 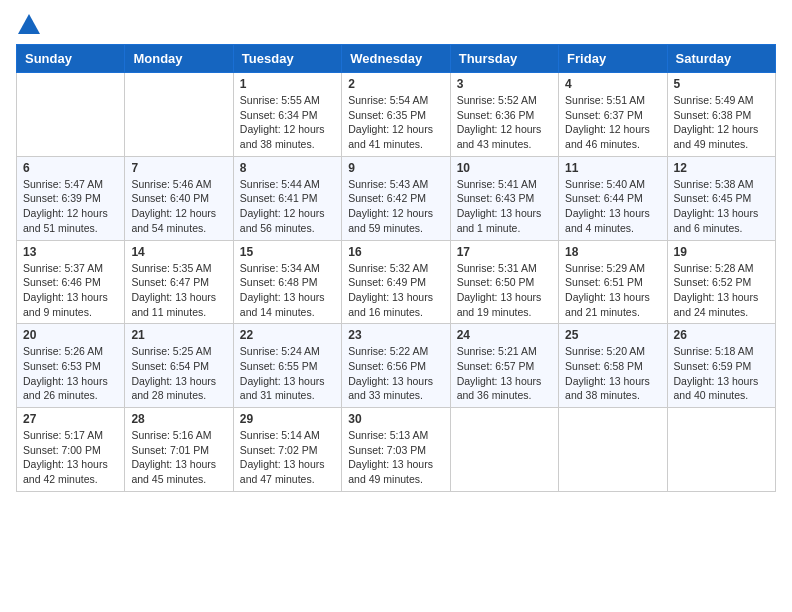 I want to click on calendar-cell: 25Sunrise: 5:20 AMSunset: 6:58 PMDayligh…, so click(x=613, y=366).